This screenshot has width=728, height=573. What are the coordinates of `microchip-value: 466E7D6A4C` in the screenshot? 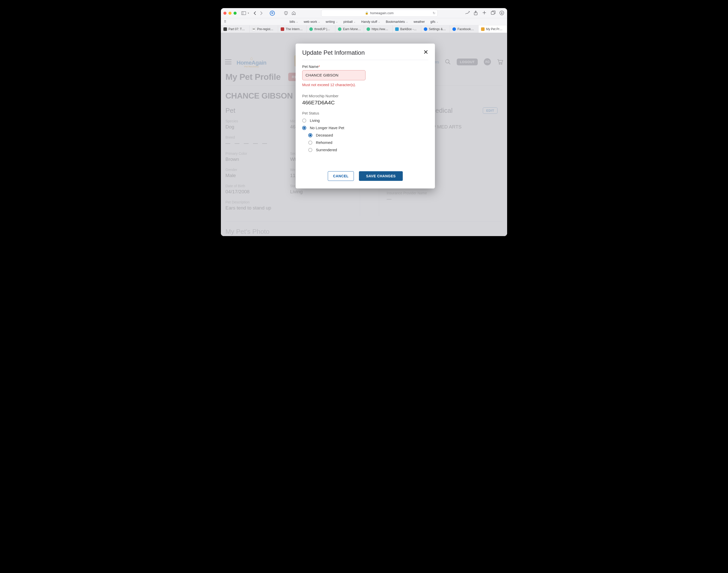 It's located at (365, 103).